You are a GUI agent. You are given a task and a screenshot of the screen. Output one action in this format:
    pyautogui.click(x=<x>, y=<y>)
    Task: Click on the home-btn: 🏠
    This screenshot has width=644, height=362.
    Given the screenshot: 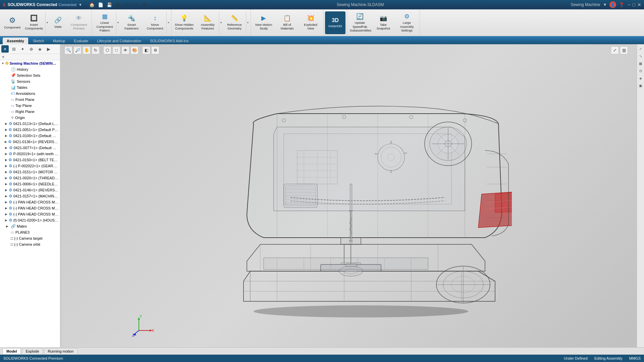 What is the action you would take?
    pyautogui.click(x=92, y=5)
    